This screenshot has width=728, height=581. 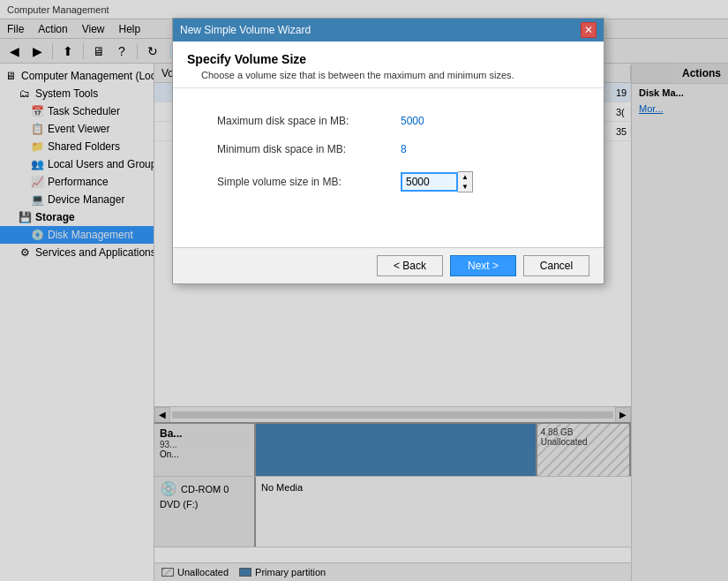 I want to click on cancel-button: Cancel, so click(x=556, y=266).